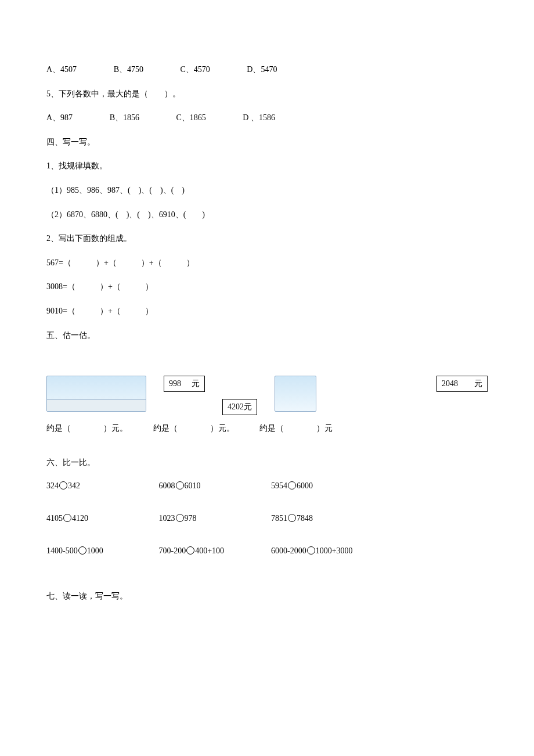 The image size is (534, 756). What do you see at coordinates (296, 429) in the screenshot?
I see `approx-3: 约是（ ）元` at bounding box center [296, 429].